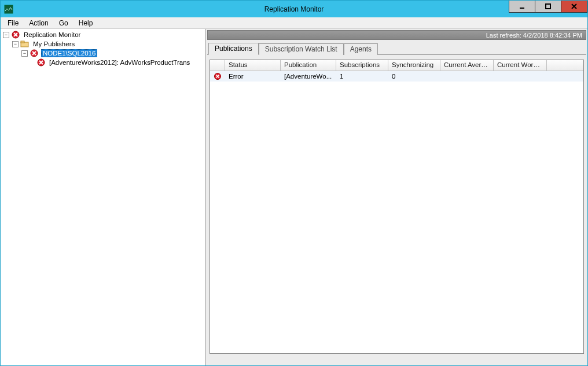  I want to click on col-publication-header: Publication, so click(308, 65).